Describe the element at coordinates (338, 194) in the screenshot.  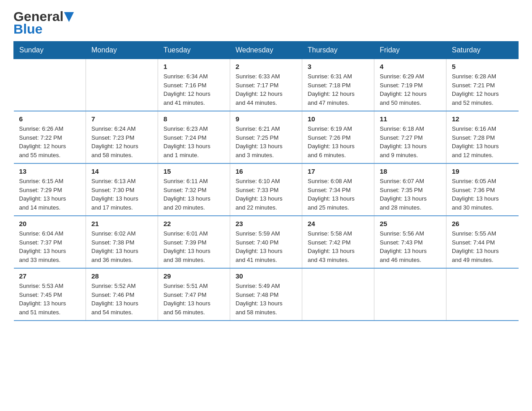
I see `day-info: Sunrise: 6:08 AM Sunset: 7:34 PM Dayligh…` at that location.